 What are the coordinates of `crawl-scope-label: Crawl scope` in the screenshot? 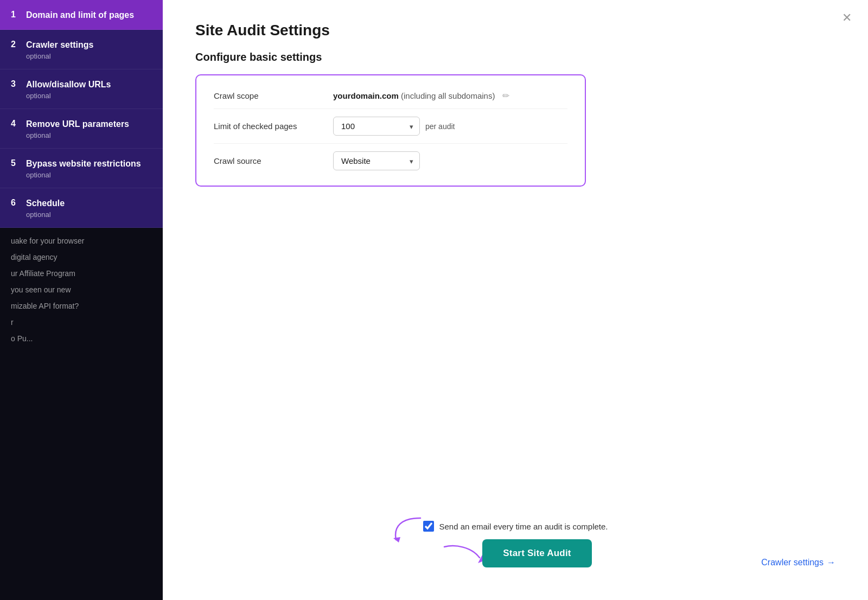 It's located at (273, 95).